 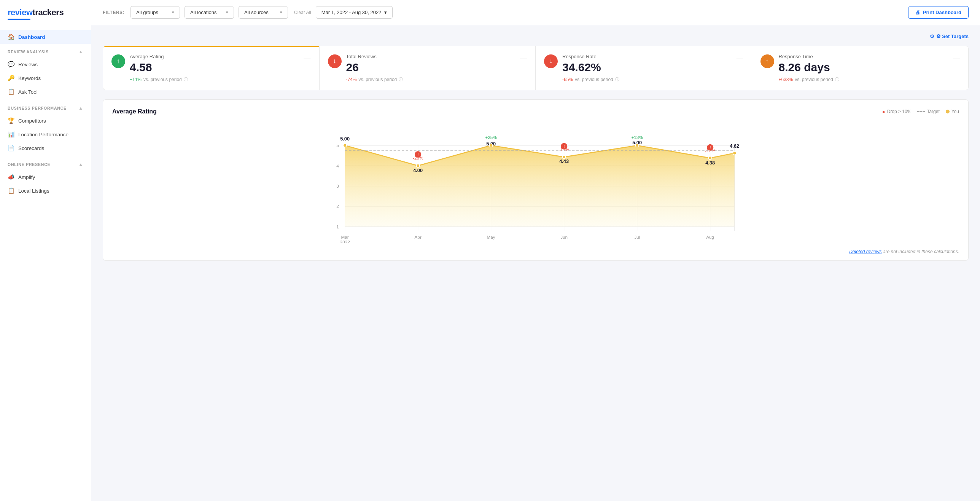 What do you see at coordinates (564, 237) in the screenshot?
I see `svg-text: Jun` at bounding box center [564, 237].